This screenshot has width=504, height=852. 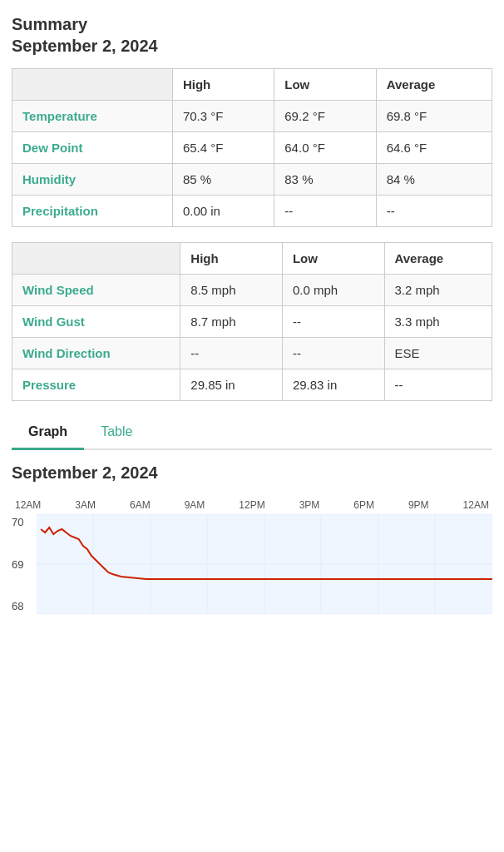 What do you see at coordinates (223, 85) in the screenshot?
I see `col-header-high-1: High` at bounding box center [223, 85].